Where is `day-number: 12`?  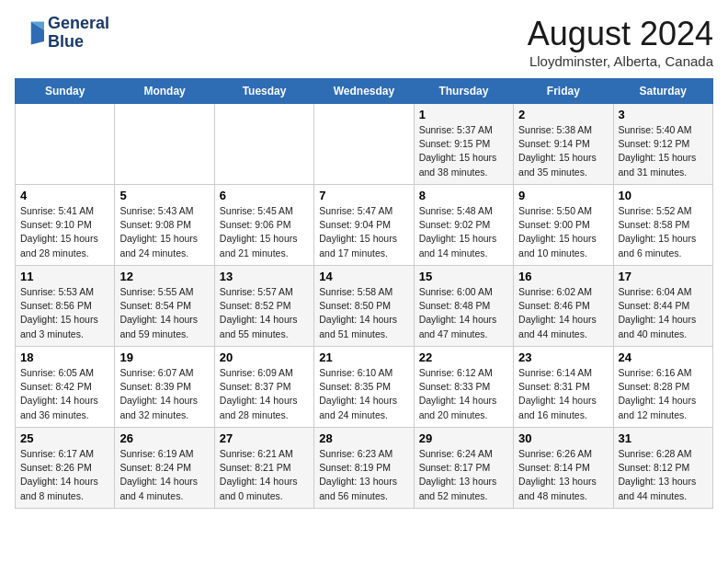 day-number: 12 is located at coordinates (164, 276).